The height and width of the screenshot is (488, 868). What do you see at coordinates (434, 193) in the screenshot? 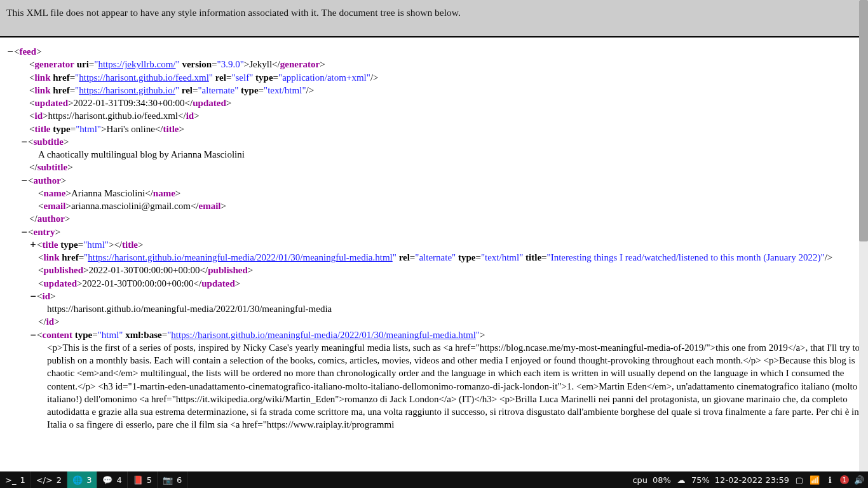
I see `node-author-name: <name>Arianna Masciolini</name>` at bounding box center [434, 193].